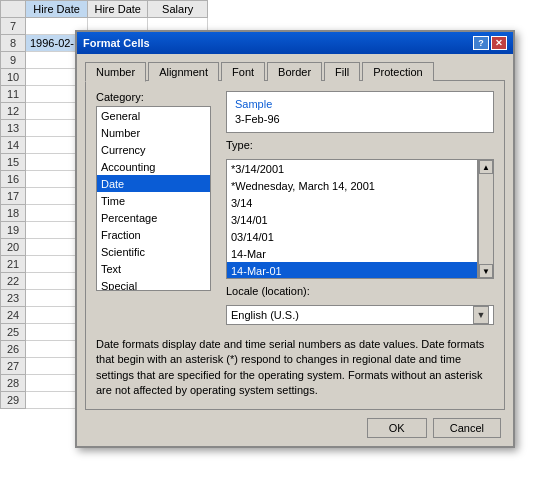 The width and height of the screenshot is (540, 504). I want to click on type-item-5: 14-Mar, so click(352, 254).